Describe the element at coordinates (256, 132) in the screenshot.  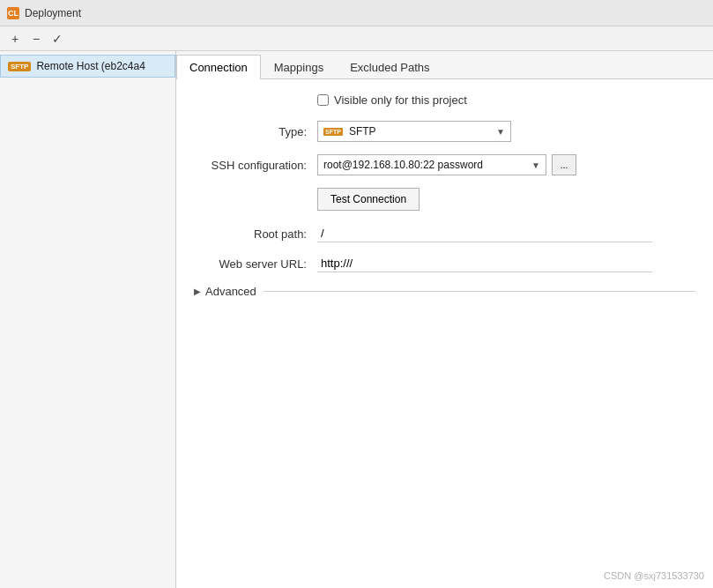
I see `type-label: Type:` at that location.